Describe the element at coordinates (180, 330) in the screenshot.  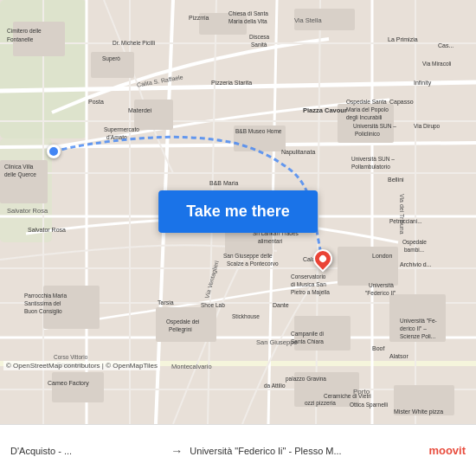
I see `svg-text: Pellegrini` at that location.